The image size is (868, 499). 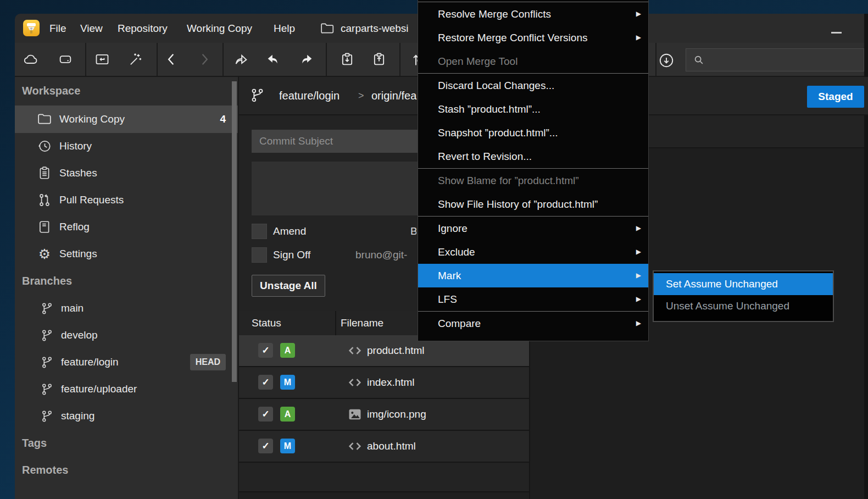 I want to click on commit-email-fragment: bruno@git-, so click(x=381, y=255).